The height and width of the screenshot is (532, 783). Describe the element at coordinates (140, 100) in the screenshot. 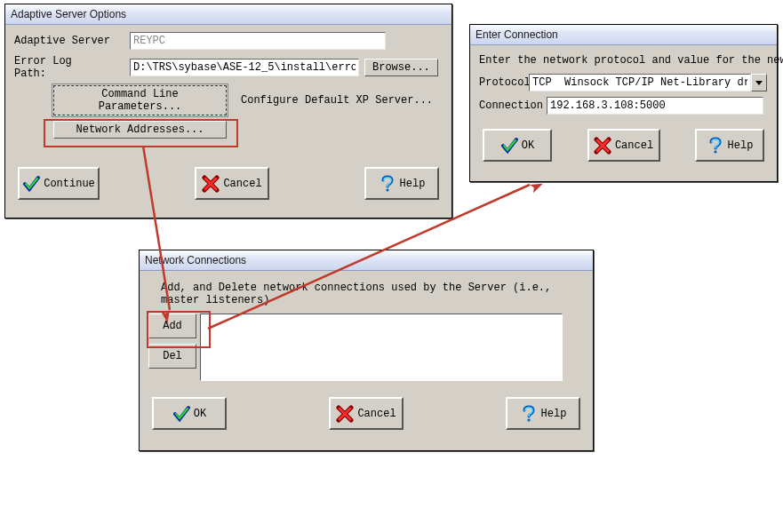

I see `command-line-params-button: Command Line Parameters...` at that location.